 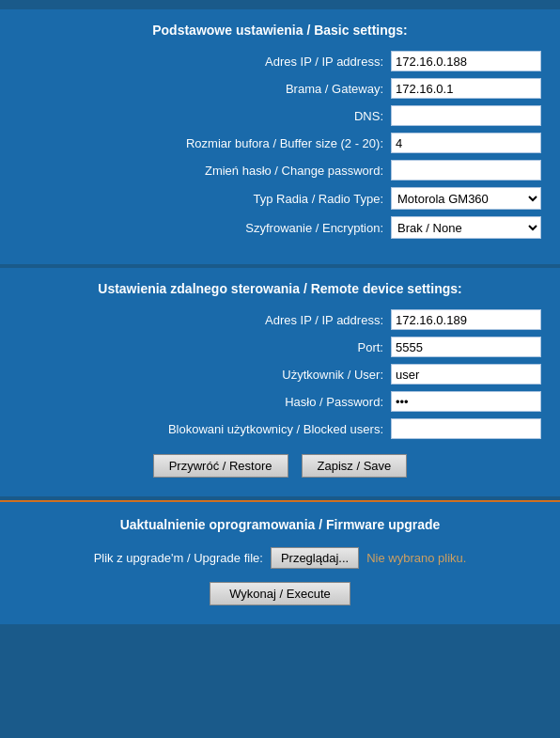 What do you see at coordinates (280, 289) in the screenshot?
I see `remote-settings-title: Ustawienia zdalnego sterowania / Remote …` at bounding box center [280, 289].